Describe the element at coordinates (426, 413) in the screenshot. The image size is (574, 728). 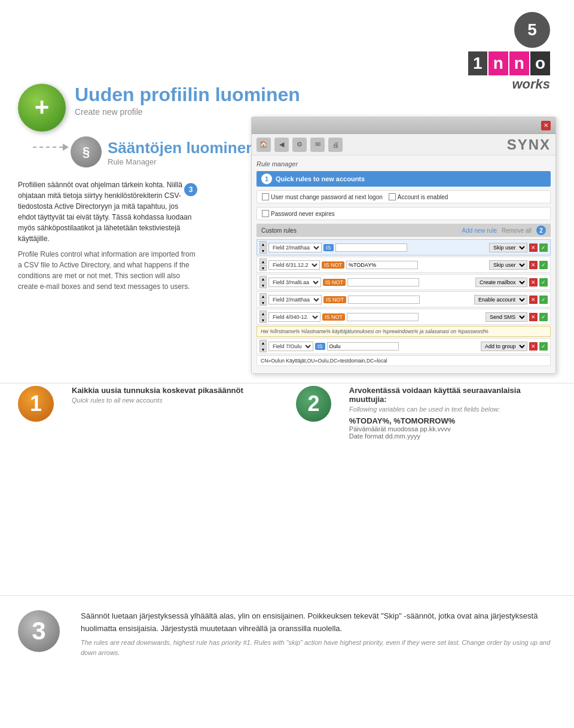
I see `section-block-2: 2 Arvokentässä voidaan käyttää seuraavan…` at that location.